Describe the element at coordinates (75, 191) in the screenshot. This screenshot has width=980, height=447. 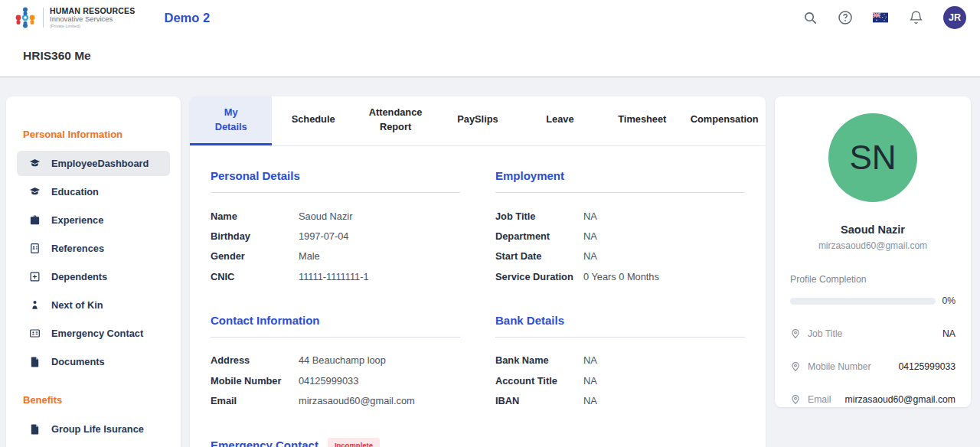
I see `sidebar-item-label: Education` at that location.